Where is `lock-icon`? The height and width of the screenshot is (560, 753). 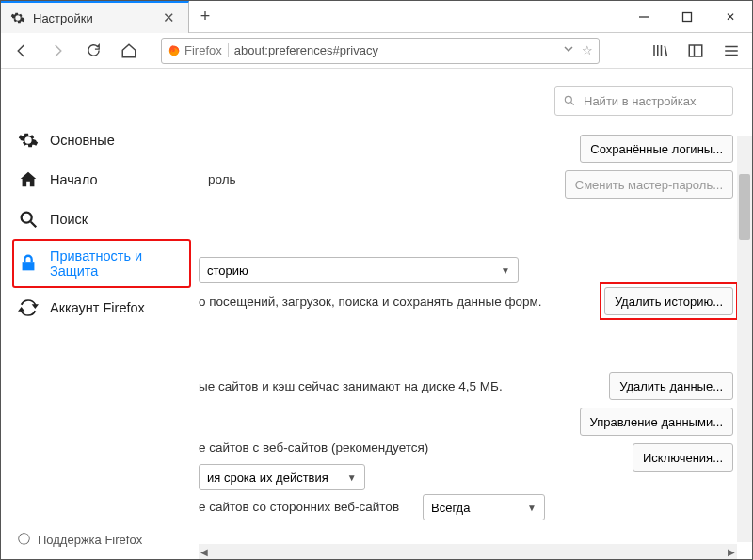 lock-icon is located at coordinates (28, 264).